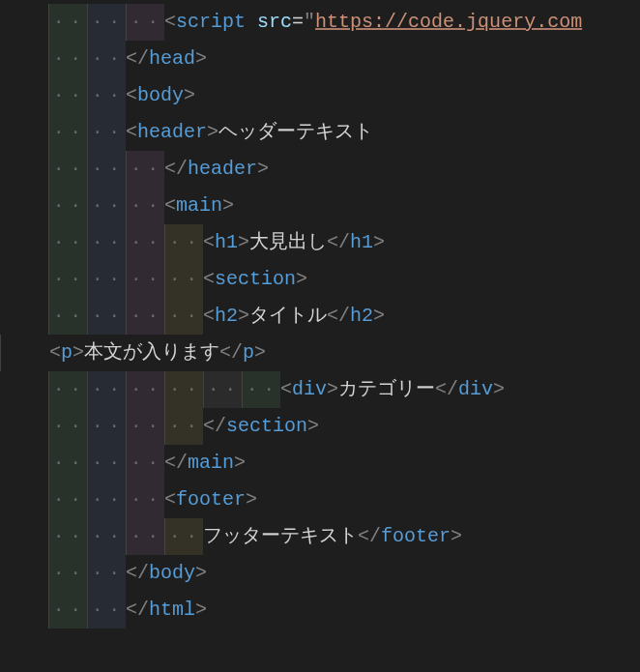 This screenshot has height=672, width=640. Describe the element at coordinates (288, 315) in the screenshot. I see `token-txt: タイトル` at that location.